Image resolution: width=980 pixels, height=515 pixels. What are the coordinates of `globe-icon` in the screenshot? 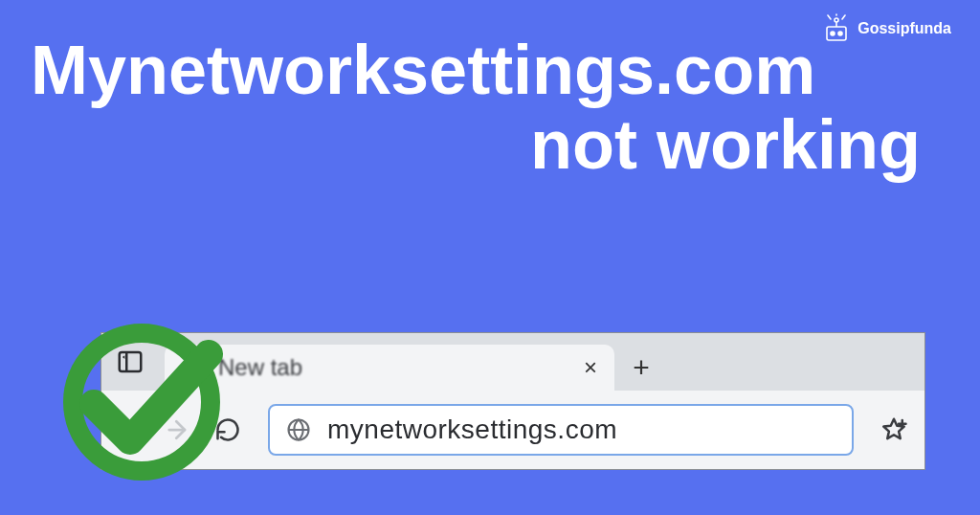 It's located at (299, 430).